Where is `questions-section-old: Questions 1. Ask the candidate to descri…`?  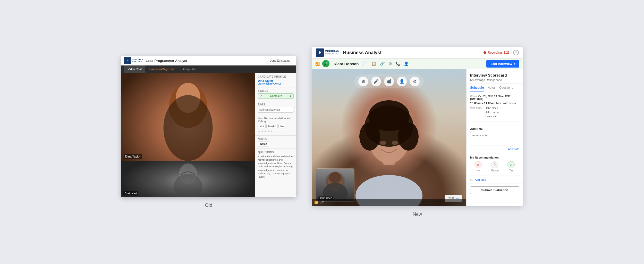 questions-section-old: Questions 1. Ask the candidate to descri… is located at coordinates (276, 165).